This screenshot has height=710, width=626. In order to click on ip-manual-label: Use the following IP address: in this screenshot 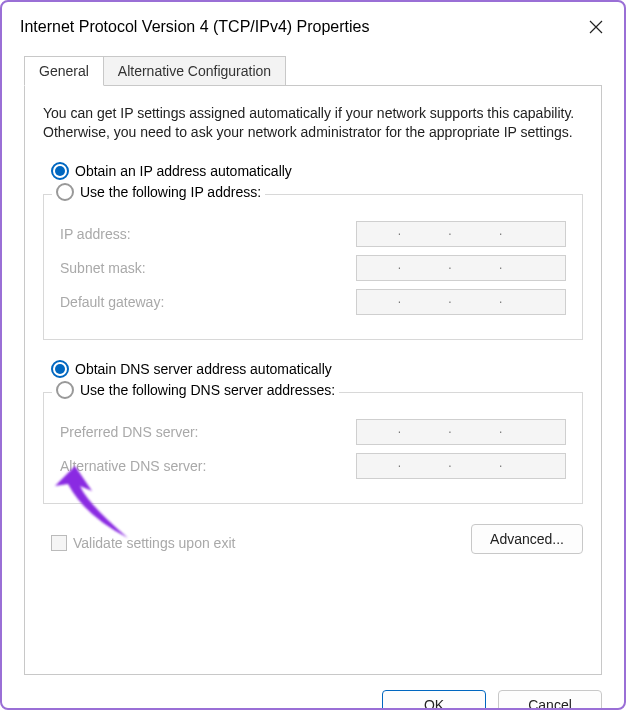, I will do `click(170, 192)`.